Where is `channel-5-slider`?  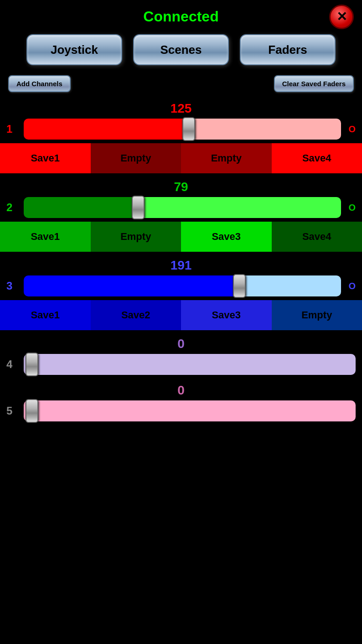 channel-5-slider is located at coordinates (190, 411).